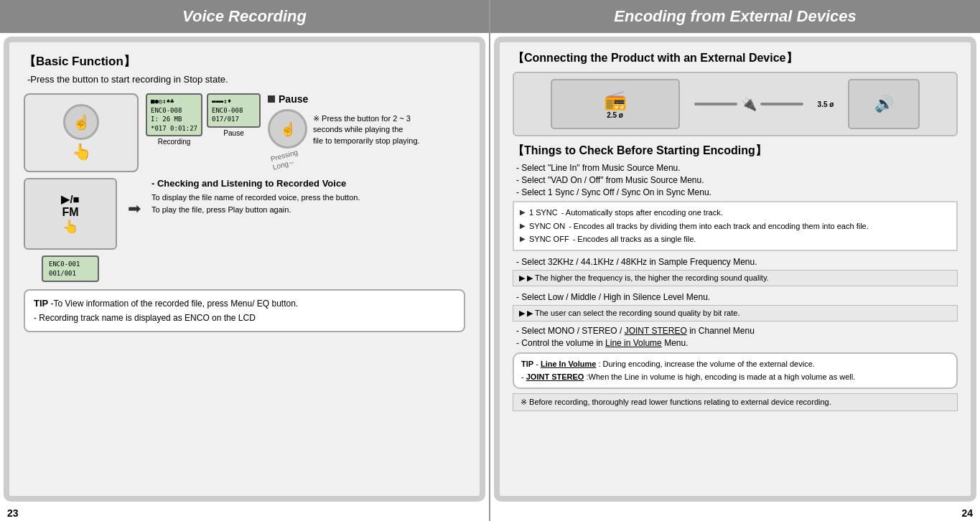  Describe the element at coordinates (633, 313) in the screenshot. I see `silence-note: ▶ The user can select the recording soun…` at that location.